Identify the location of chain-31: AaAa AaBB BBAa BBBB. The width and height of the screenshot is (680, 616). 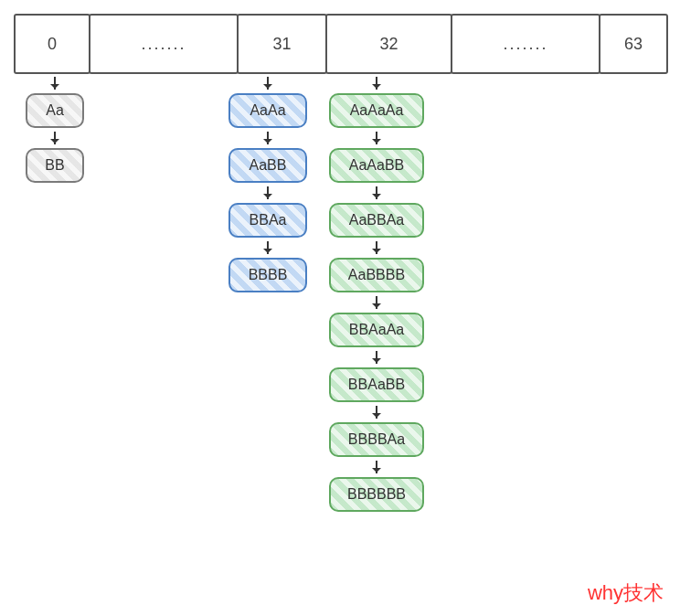
(268, 183).